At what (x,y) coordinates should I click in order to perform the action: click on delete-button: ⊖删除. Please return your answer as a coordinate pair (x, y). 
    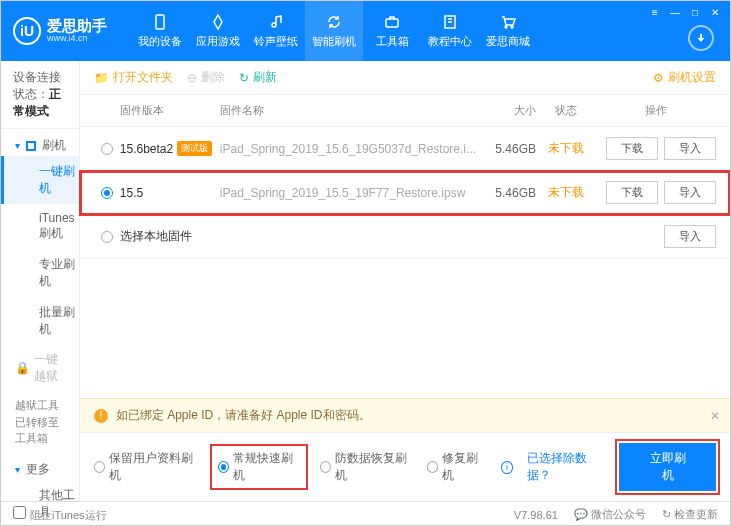
    Looking at the image, I should click on (206, 78).